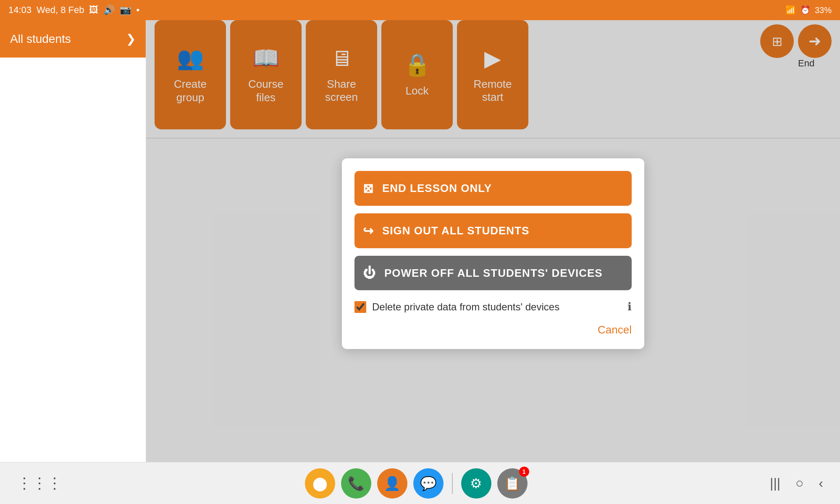 Image resolution: width=840 pixels, height=504 pixels. I want to click on settings-icon: ⚙, so click(476, 483).